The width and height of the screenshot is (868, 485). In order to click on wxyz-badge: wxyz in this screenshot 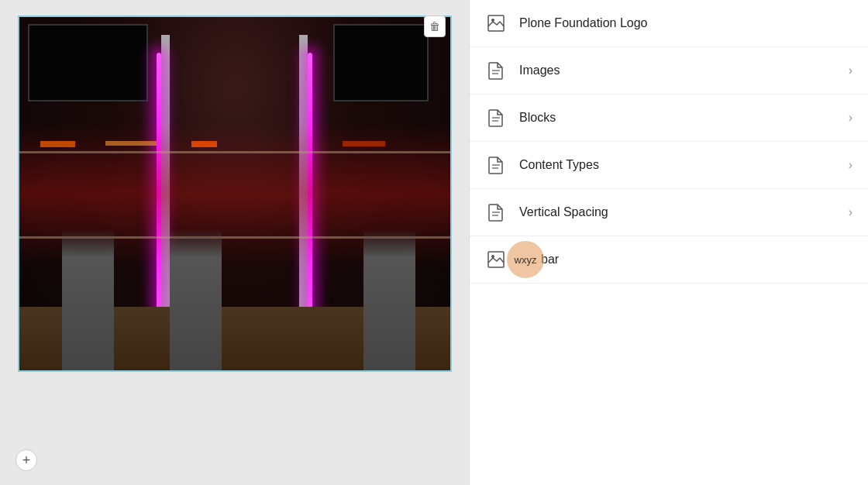, I will do `click(525, 260)`.